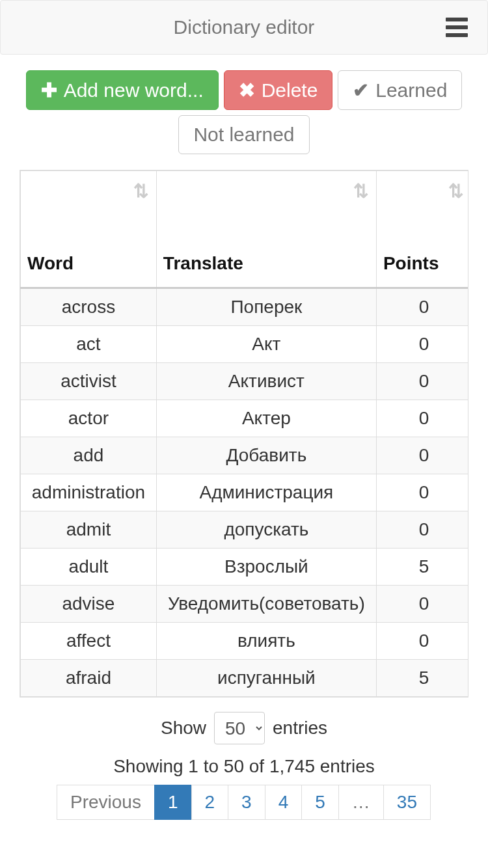 The height and width of the screenshot is (868, 488). What do you see at coordinates (266, 345) in the screenshot?
I see `cell-translate: Акт` at bounding box center [266, 345].